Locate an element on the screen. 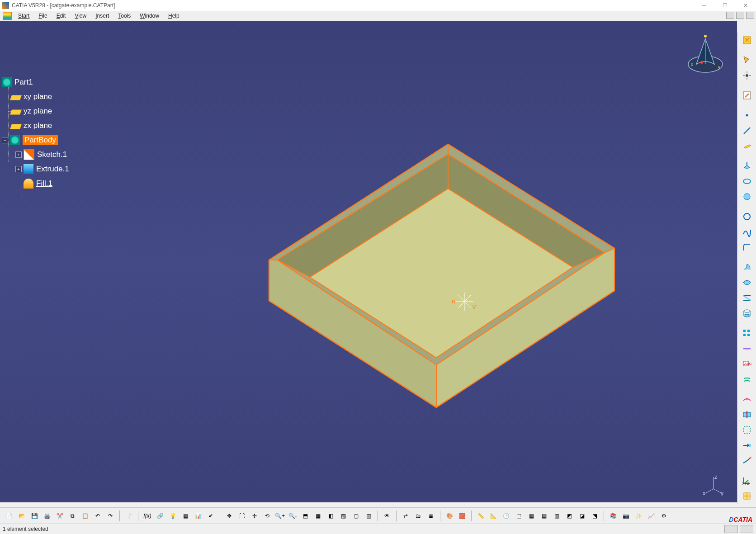 Image resolution: width=756 pixels, height=534 pixels. feature-4-icon: ▥ is located at coordinates (557, 516).